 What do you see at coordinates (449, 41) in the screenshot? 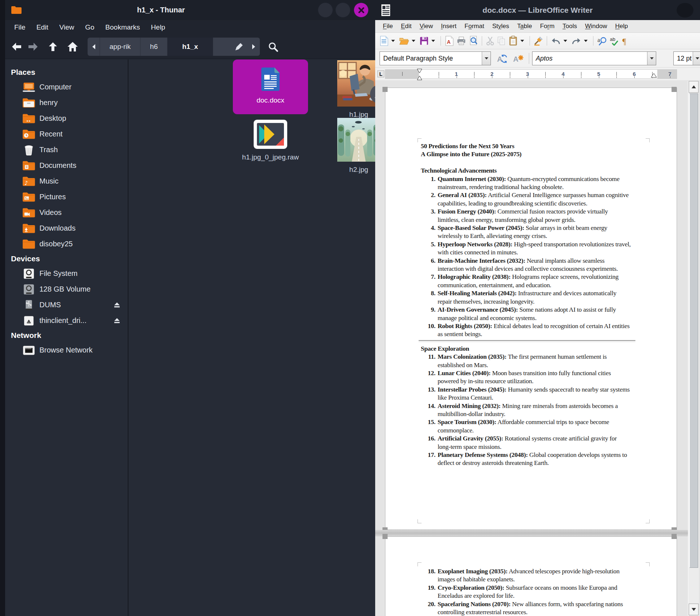
I see `export-pdf-button: A` at bounding box center [449, 41].